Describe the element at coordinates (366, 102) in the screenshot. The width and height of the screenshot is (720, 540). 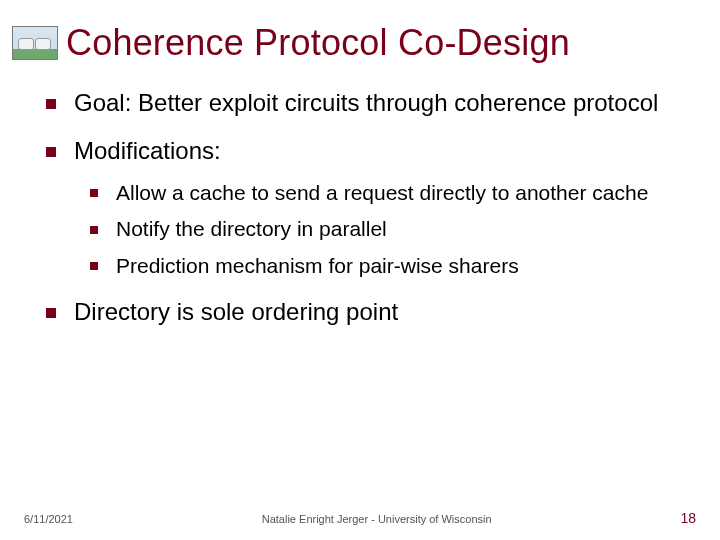
I see `bullet-text: Goal: Better exploit circuits through co…` at that location.